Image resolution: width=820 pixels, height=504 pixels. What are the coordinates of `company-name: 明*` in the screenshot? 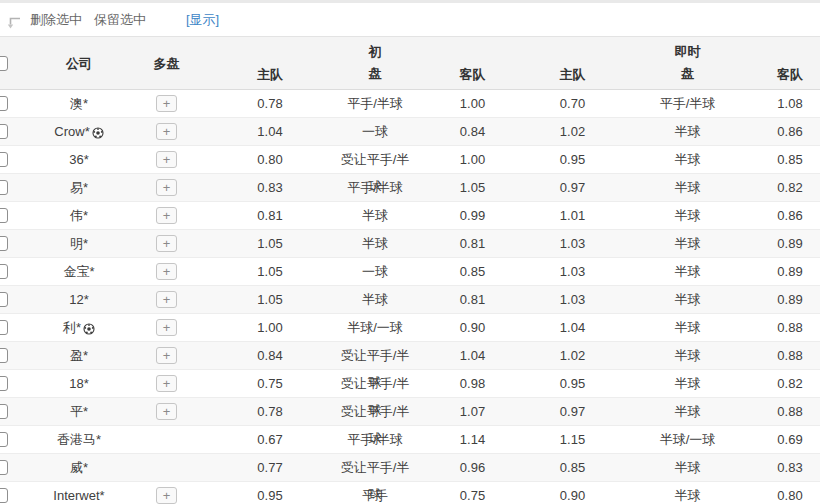 It's located at (79, 244).